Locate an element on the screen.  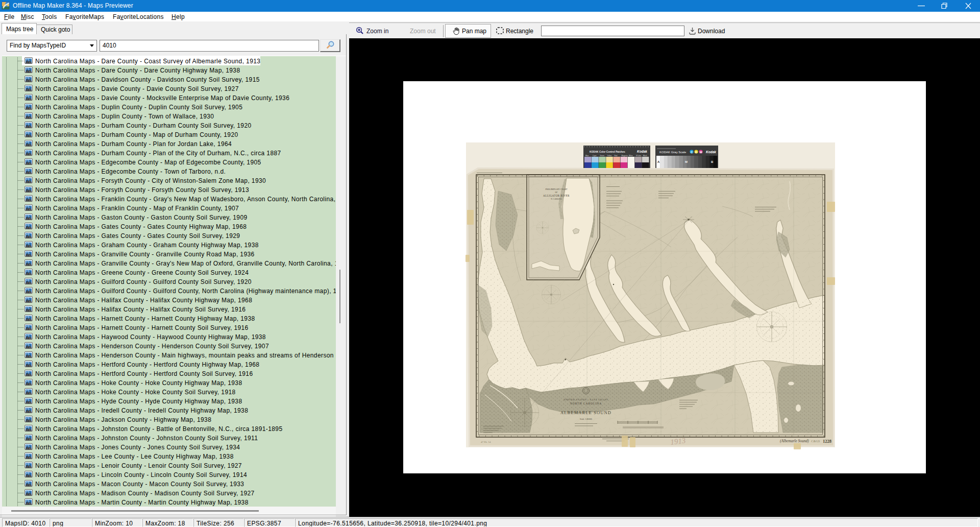
svg-text: White is located at coordinates (631, 156).